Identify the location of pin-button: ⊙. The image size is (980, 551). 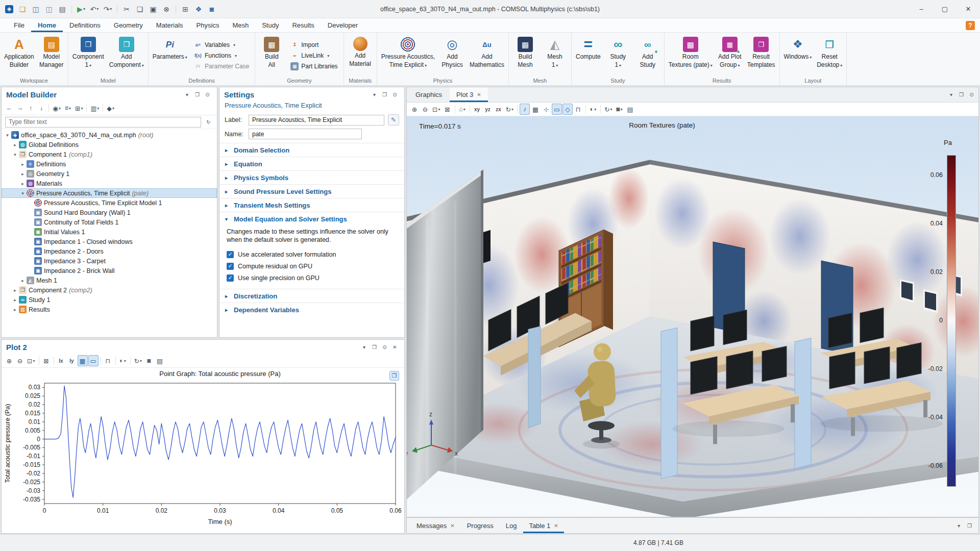
(395, 95).